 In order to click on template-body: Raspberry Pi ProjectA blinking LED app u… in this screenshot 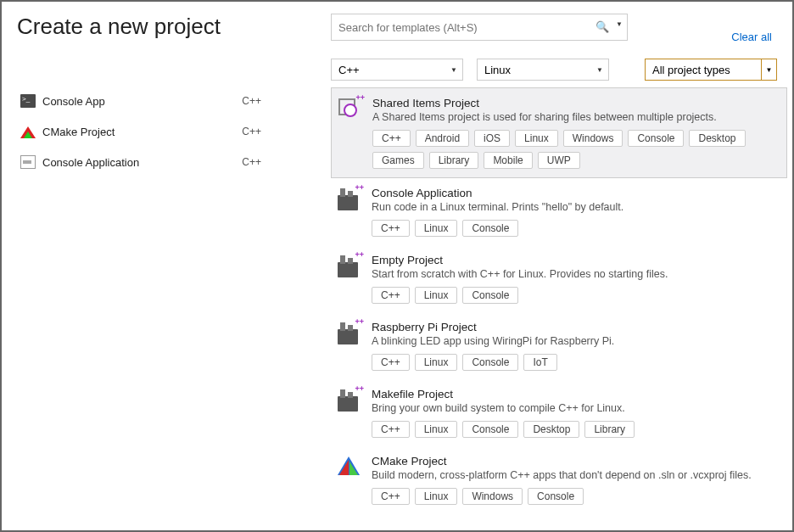, I will do `click(575, 346)`.